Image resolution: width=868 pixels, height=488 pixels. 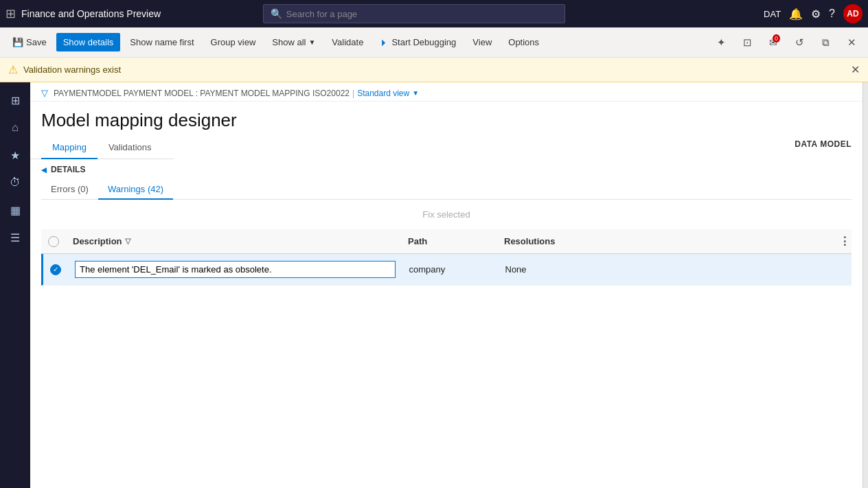 What do you see at coordinates (91, 14) in the screenshot?
I see `app-title: Finance and Operations Preview` at bounding box center [91, 14].